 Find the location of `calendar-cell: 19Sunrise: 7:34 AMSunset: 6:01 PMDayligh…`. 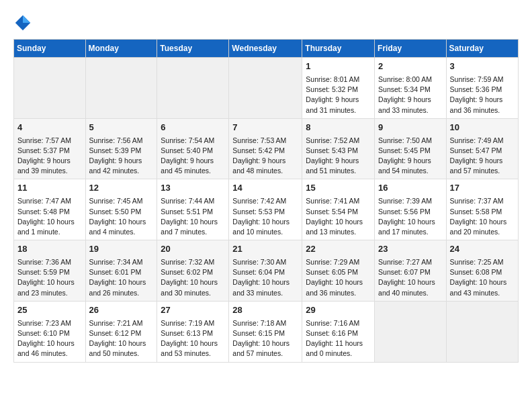

calendar-cell: 19Sunrise: 7:34 AMSunset: 6:01 PMDayligh… is located at coordinates (121, 271).